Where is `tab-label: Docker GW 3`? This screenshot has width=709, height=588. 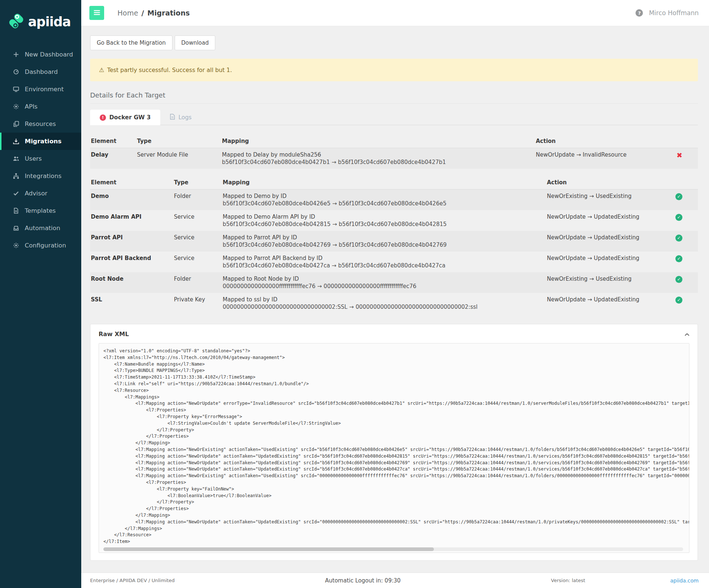 tab-label: Docker GW 3 is located at coordinates (130, 117).